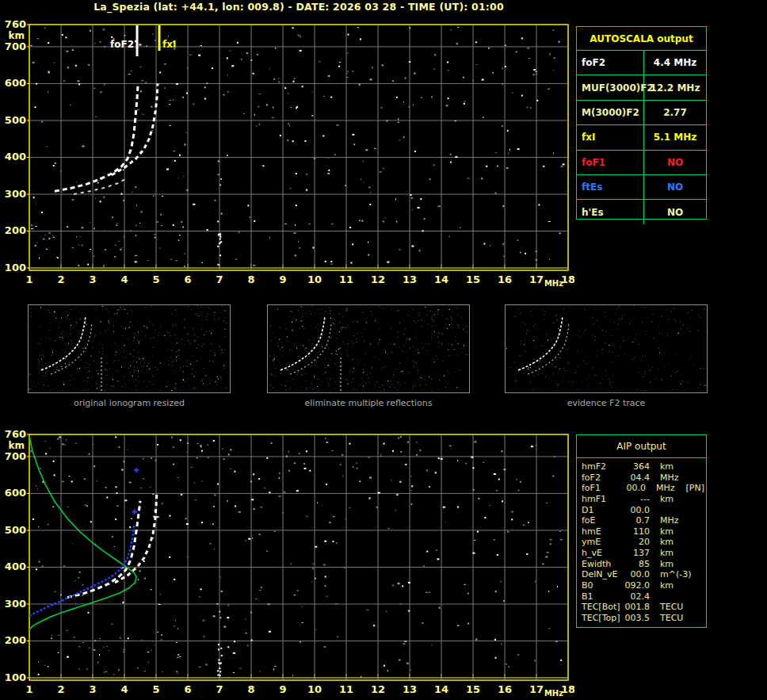 The height and width of the screenshot is (700, 767). I want to click on thumbnail-evidence-f2-trace-image, so click(606, 349).